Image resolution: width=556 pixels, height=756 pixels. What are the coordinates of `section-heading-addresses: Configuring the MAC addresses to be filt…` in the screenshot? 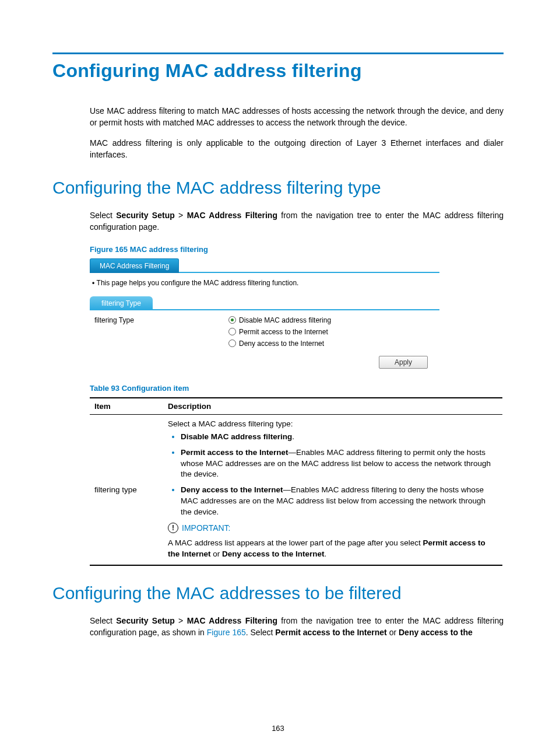 It's located at (278, 593).